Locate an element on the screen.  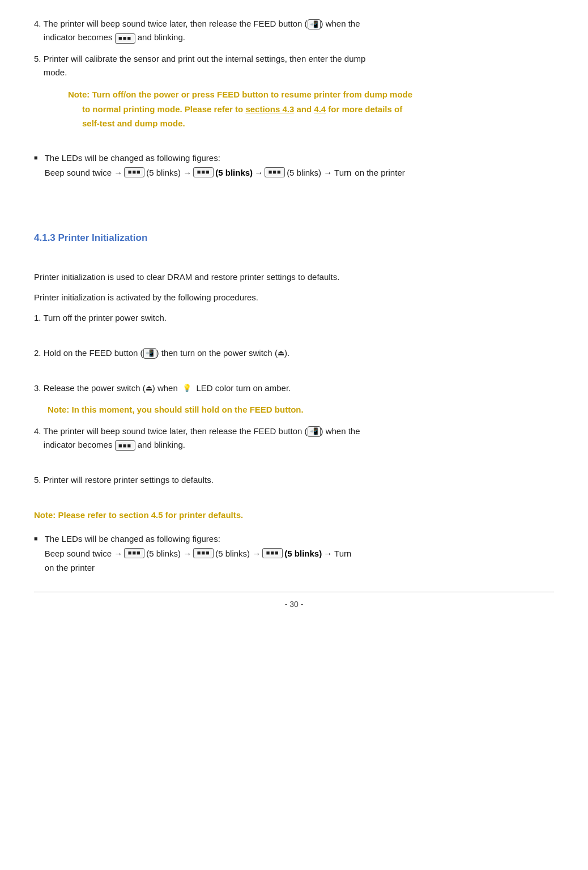
beep-prefix-top: Beep sound twice → is located at coordinates (84, 172).